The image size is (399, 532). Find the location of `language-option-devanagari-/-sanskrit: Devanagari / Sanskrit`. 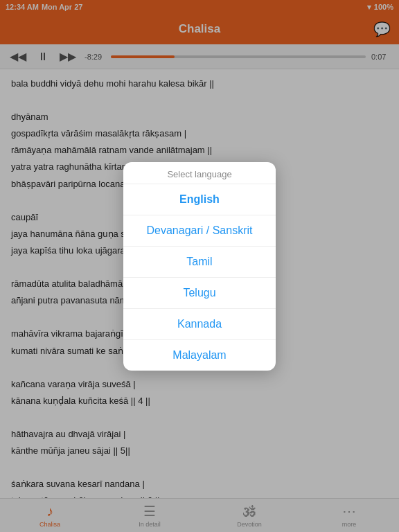

language-option-devanagari-/-sanskrit: Devanagari / Sanskrit is located at coordinates (200, 231).